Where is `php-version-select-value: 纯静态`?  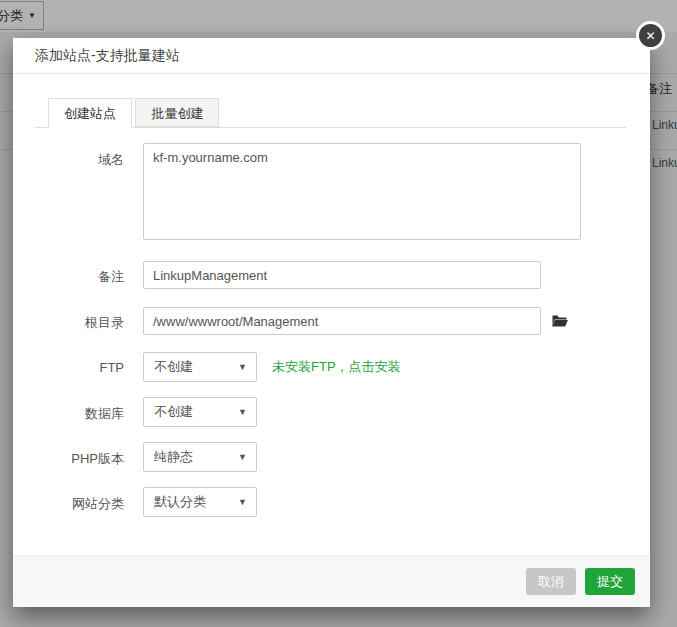
php-version-select-value: 纯静态 is located at coordinates (174, 457).